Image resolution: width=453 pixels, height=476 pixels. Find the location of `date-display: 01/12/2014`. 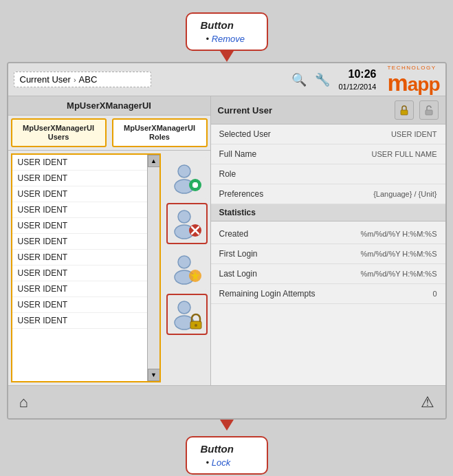

date-display: 01/12/2014 is located at coordinates (357, 87).